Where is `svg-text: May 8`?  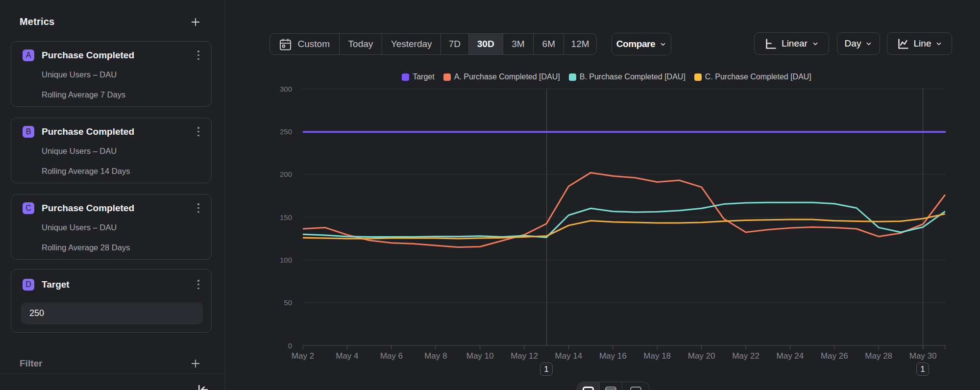 svg-text: May 8 is located at coordinates (436, 356).